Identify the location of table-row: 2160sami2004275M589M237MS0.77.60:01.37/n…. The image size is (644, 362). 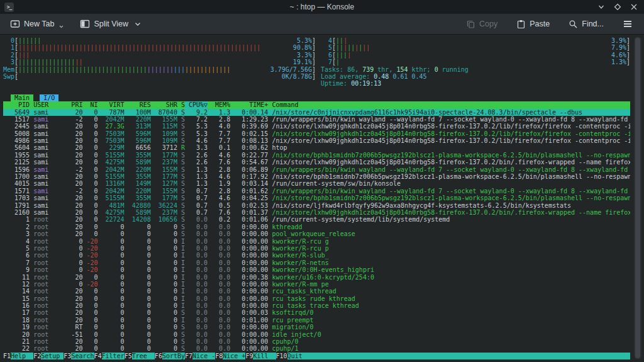
(317, 213).